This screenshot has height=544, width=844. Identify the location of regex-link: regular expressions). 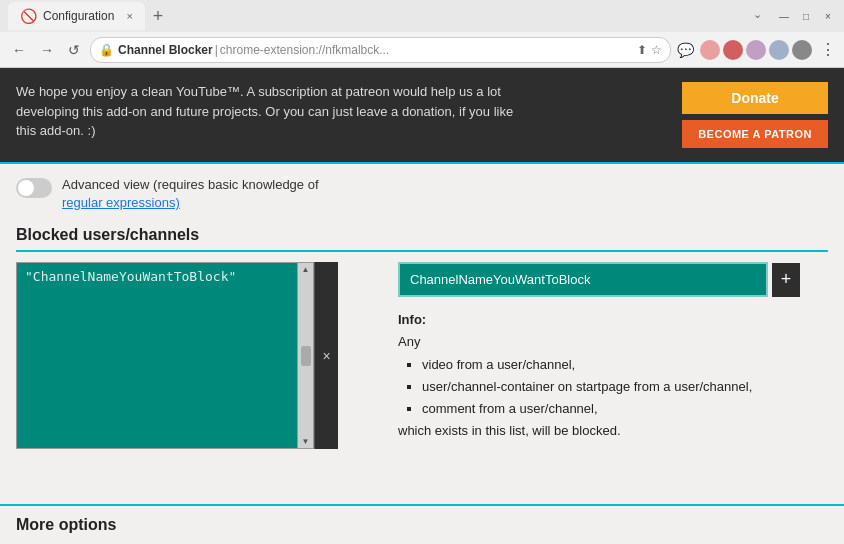
(121, 202).